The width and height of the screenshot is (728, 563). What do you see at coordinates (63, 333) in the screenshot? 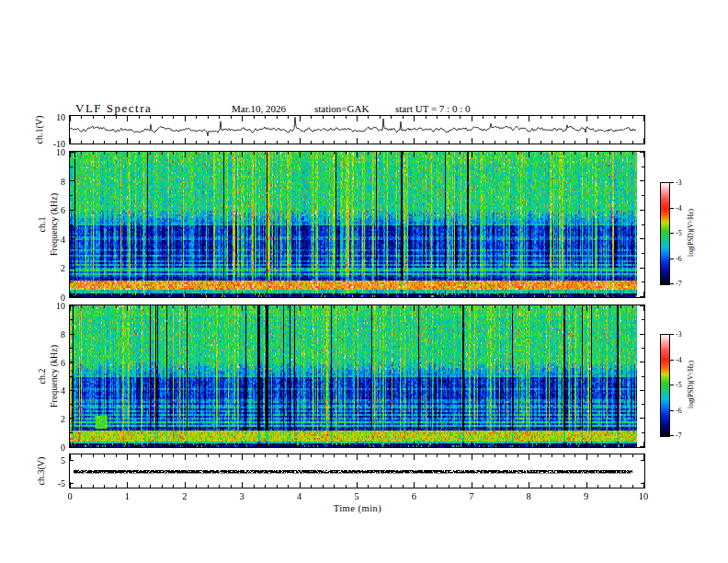
I see `spec2-ytick-label: 8` at bounding box center [63, 333].